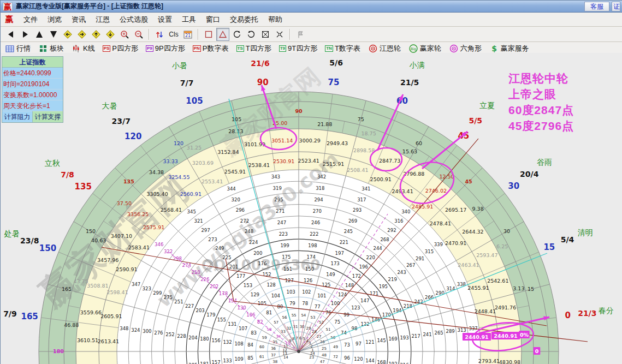 This screenshot has width=622, height=364. What do you see at coordinates (68, 175) in the screenshot?
I see `svg-text: 7/8` at bounding box center [68, 175].